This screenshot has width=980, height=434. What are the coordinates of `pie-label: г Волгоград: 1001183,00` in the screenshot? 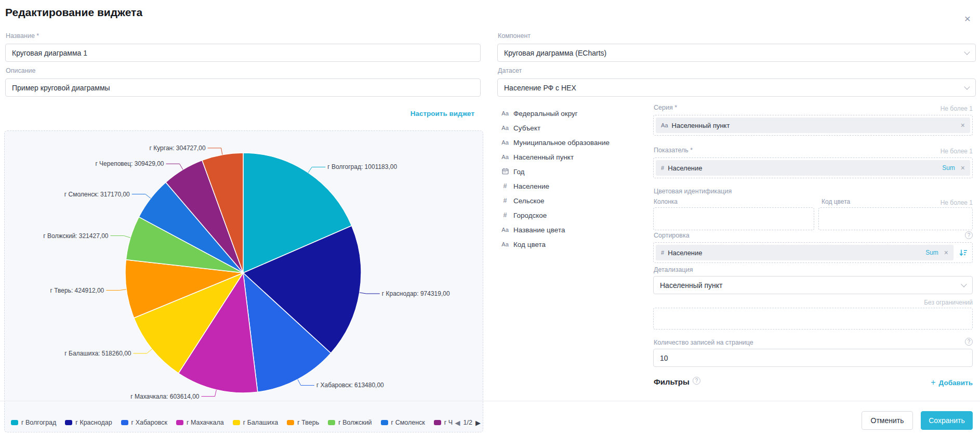 It's located at (362, 167).